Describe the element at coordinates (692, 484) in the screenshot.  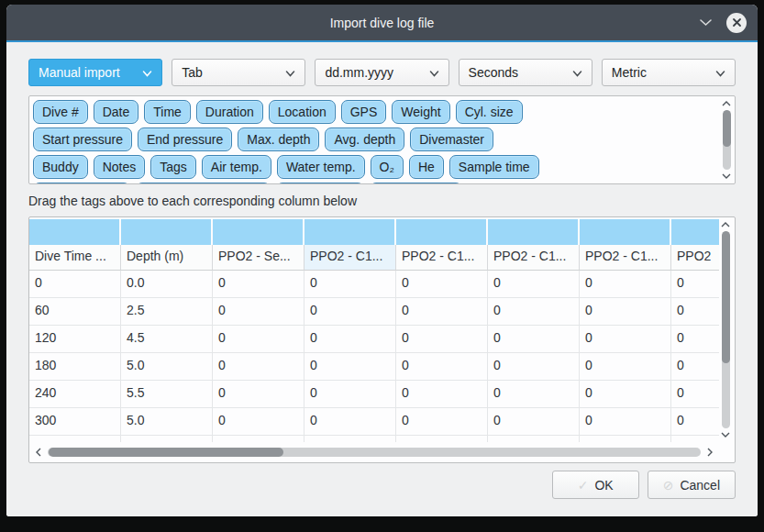
I see `cancel-button: ⊘ Cancel` at that location.